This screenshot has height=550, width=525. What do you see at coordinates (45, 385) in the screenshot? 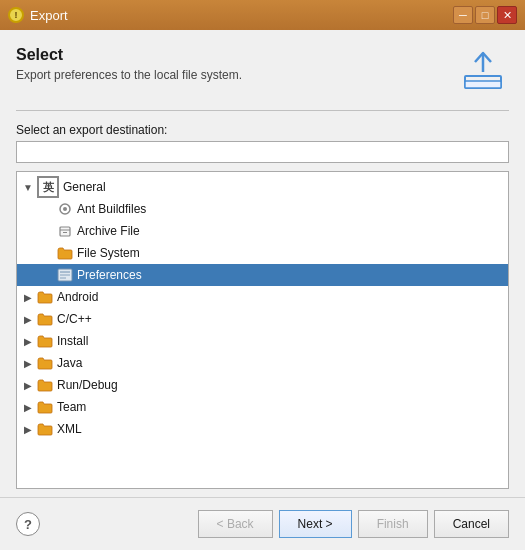
I see `run-debug-folder-icon` at bounding box center [45, 385].